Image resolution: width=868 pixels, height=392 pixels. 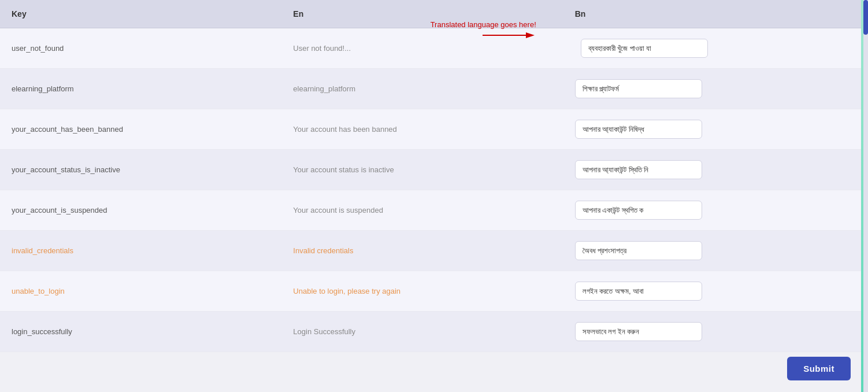 I want to click on key-cell: elearning_platform, so click(x=153, y=89).